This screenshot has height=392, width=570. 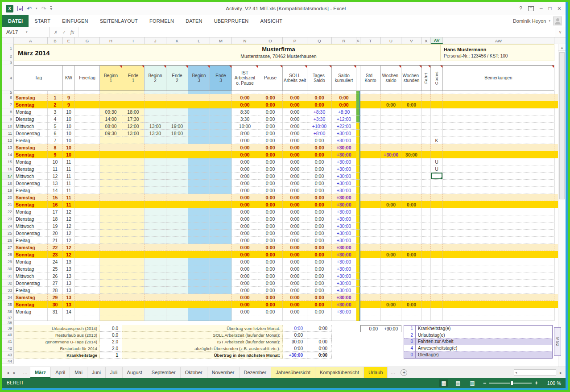 What do you see at coordinates (426, 41) in the screenshot?
I see `column-header-X: X` at bounding box center [426, 41].